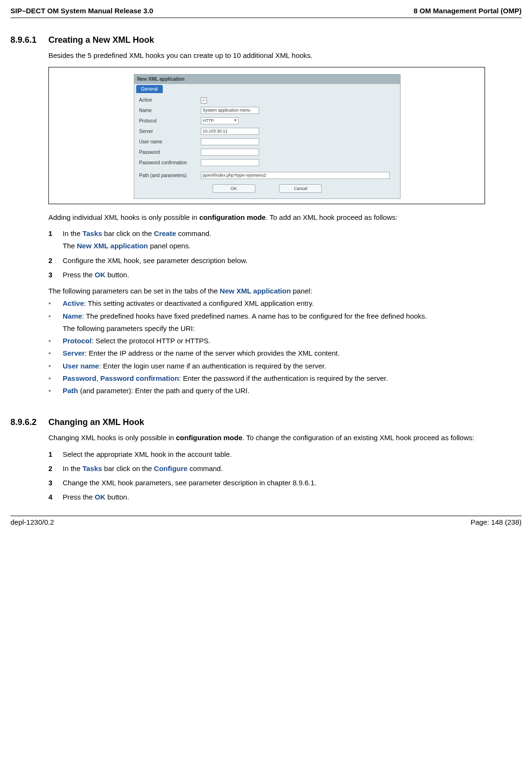 The width and height of the screenshot is (532, 764). What do you see at coordinates (274, 454) in the screenshot?
I see `step-body: Select the appropriate XML hook in the a…` at bounding box center [274, 454].